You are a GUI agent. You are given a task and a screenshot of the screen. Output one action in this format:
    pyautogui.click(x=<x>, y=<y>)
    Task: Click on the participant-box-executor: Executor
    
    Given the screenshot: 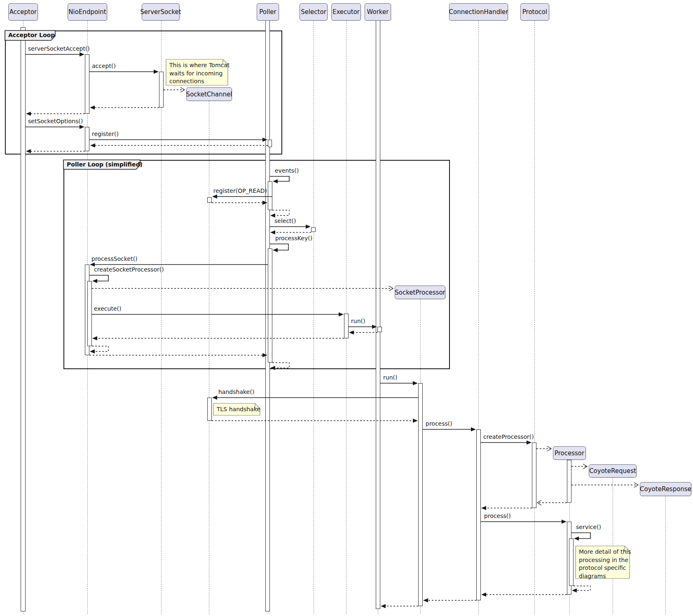 What is the action you would take?
    pyautogui.click(x=346, y=12)
    